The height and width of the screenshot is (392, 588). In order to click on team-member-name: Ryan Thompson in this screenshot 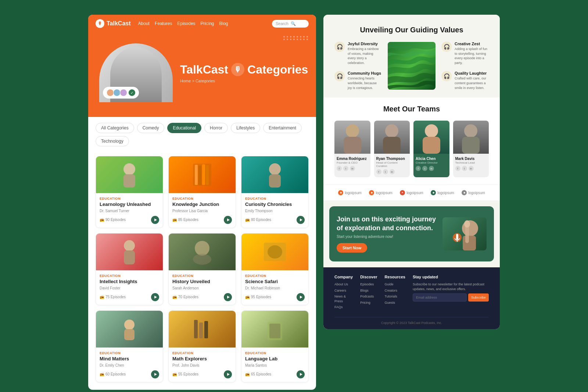, I will do `click(392, 159)`.